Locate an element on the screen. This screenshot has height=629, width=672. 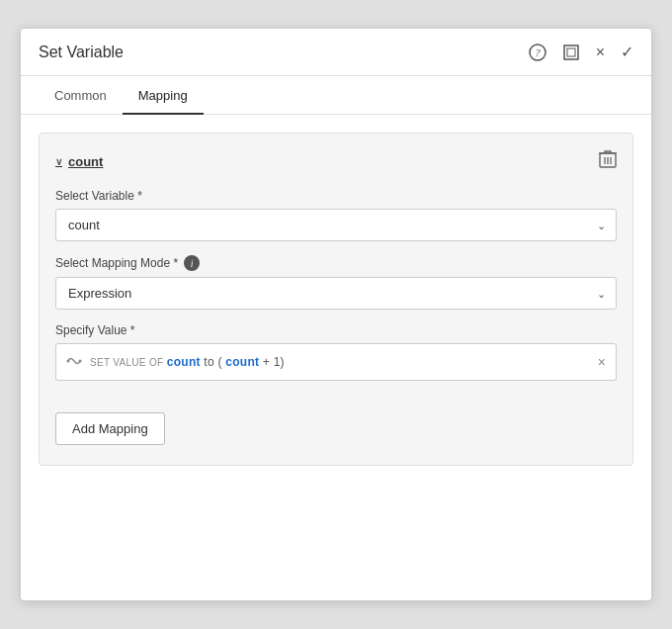
help-icon: ? is located at coordinates (538, 52).